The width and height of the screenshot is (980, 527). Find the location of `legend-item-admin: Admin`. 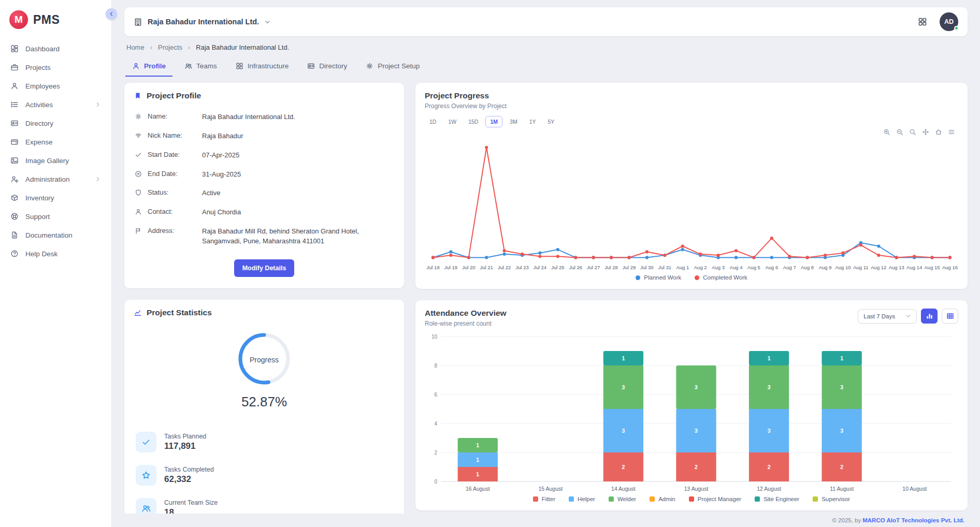

legend-item-admin: Admin is located at coordinates (662, 499).